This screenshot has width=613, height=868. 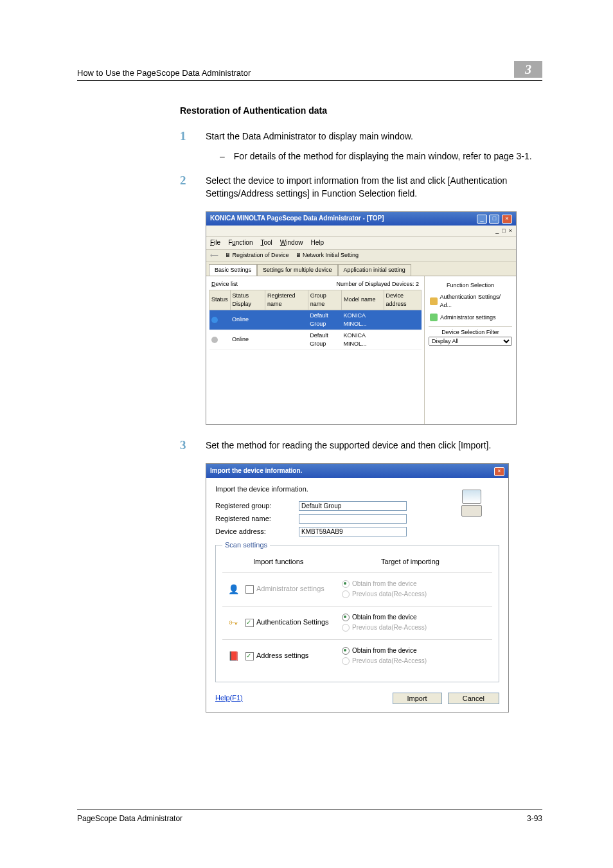 What do you see at coordinates (215, 256) in the screenshot?
I see `toolbar-back-icon: ⟵` at bounding box center [215, 256].